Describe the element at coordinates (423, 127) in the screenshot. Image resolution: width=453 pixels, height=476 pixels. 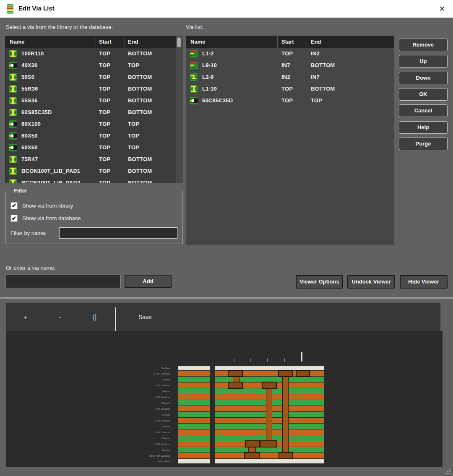
I see `help-button: Help` at that location.